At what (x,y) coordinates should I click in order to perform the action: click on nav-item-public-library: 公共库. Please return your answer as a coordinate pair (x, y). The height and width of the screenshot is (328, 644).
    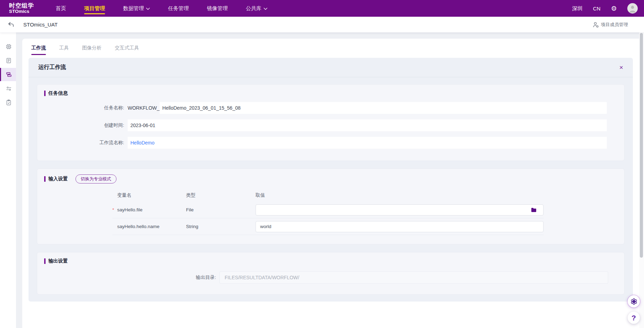
    Looking at the image, I should click on (257, 8).